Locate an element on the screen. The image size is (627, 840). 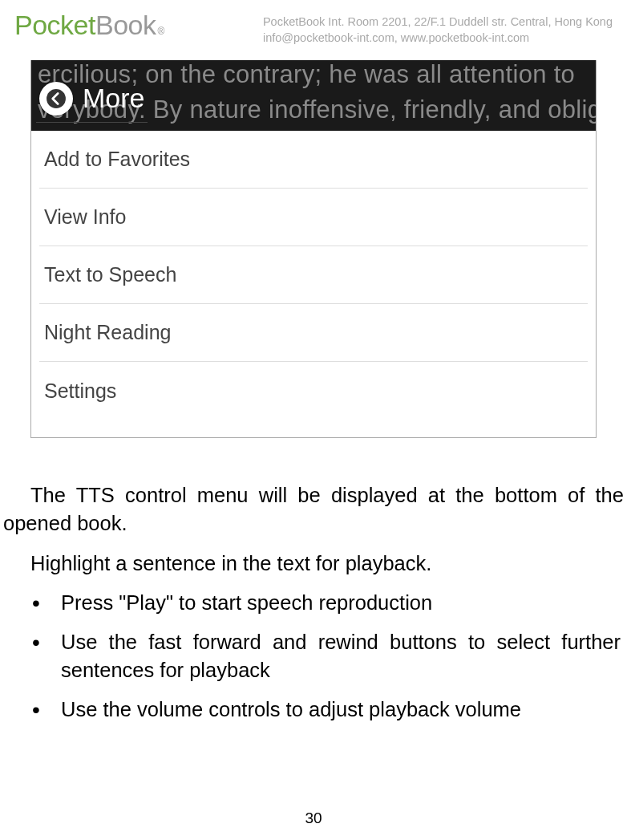
page-number: 30 is located at coordinates (314, 818).